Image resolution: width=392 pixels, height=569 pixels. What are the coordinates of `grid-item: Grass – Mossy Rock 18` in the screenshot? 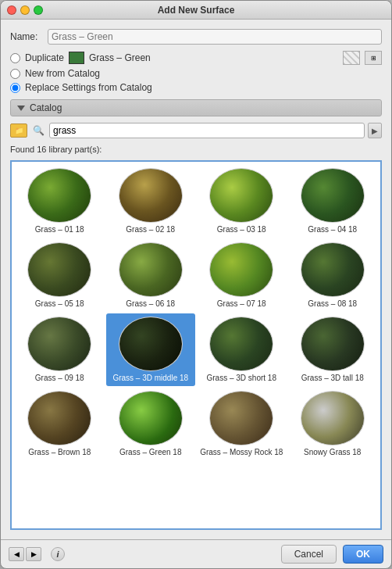 It's located at (242, 424).